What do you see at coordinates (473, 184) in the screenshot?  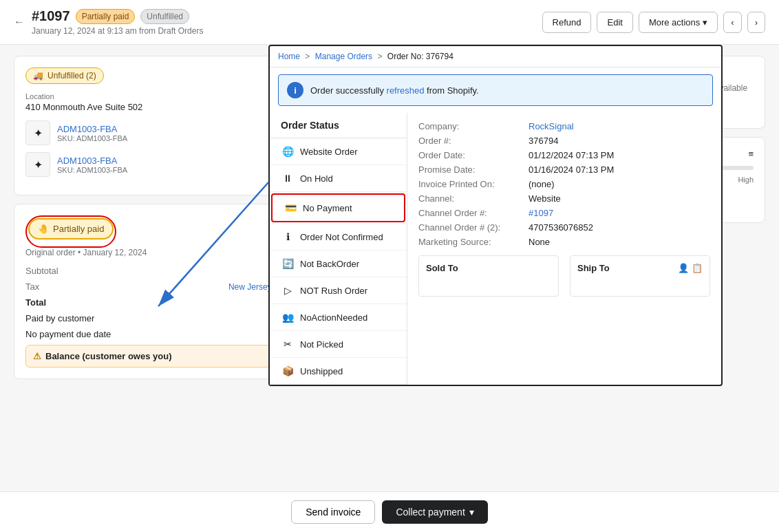 I see `invoice-label: Invoice Printed On:` at bounding box center [473, 184].